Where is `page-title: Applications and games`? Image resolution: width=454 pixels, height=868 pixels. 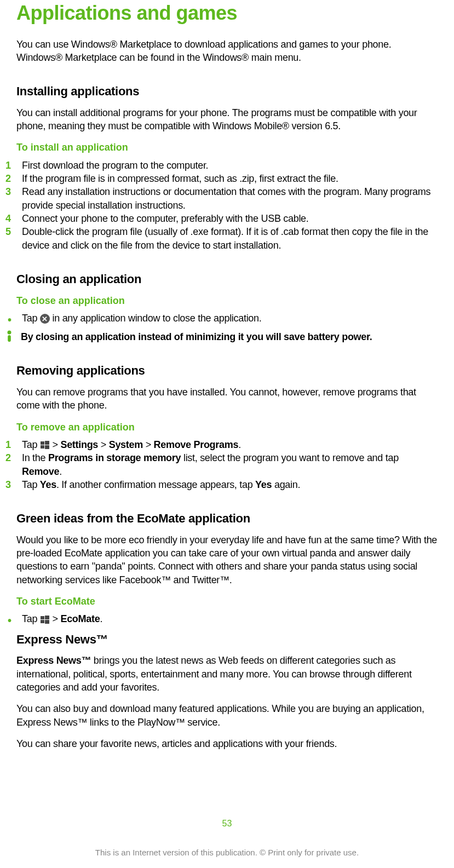
page-title: Applications and games is located at coordinates (227, 13).